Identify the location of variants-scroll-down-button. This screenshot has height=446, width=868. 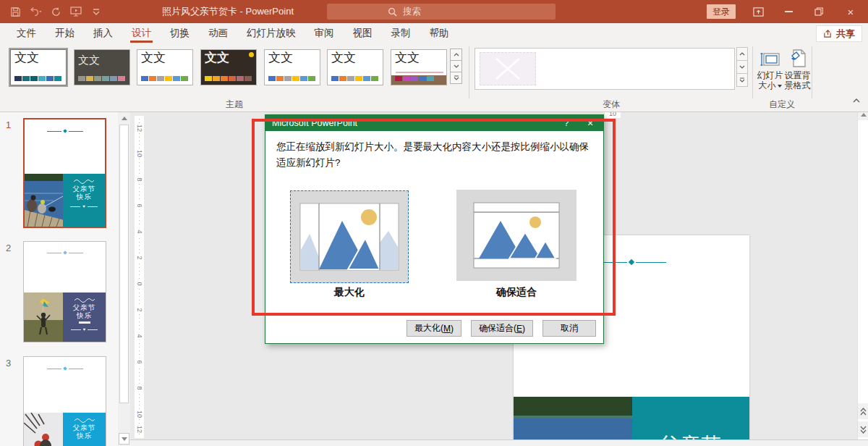
(742, 67).